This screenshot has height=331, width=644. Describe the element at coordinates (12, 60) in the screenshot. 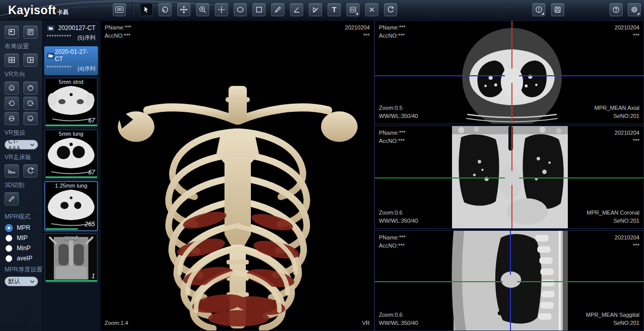

I see `grid-2x2-icon` at that location.